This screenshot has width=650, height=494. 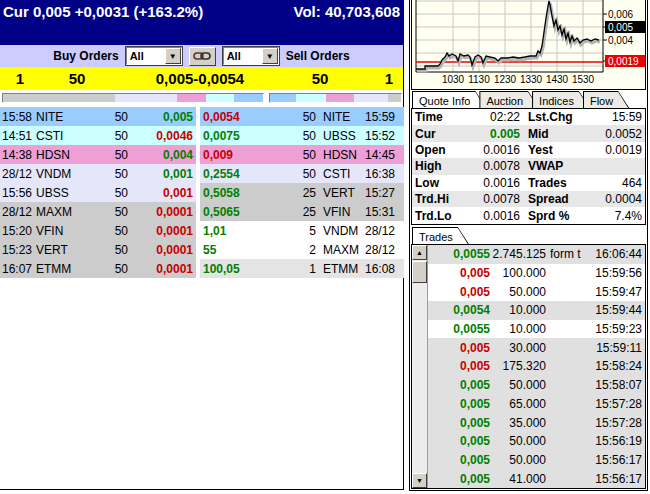 I want to click on trade-row: 0,00535.00015:57:28, so click(x=536, y=422).